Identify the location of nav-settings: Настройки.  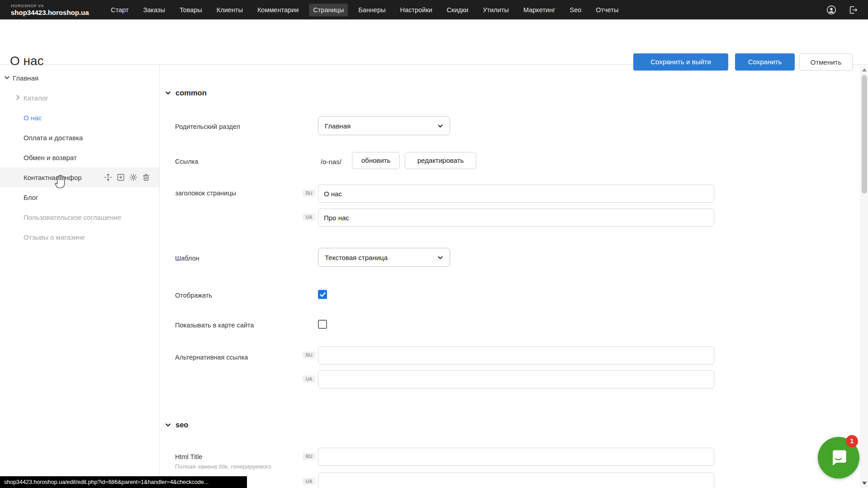
(416, 10).